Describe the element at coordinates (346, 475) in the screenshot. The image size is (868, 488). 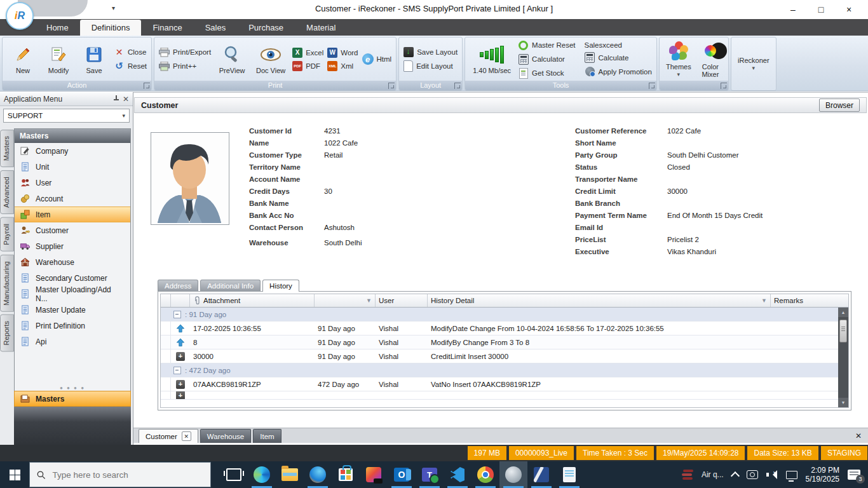
I see `taskbar-store` at that location.